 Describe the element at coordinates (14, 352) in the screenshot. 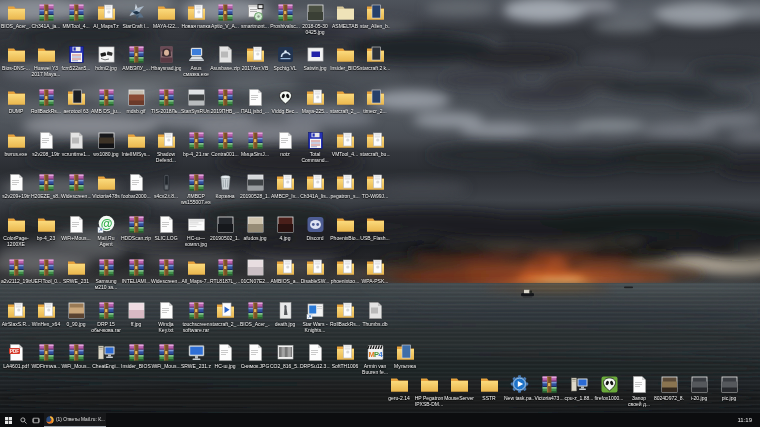

I see `svg-text: PDF` at that location.